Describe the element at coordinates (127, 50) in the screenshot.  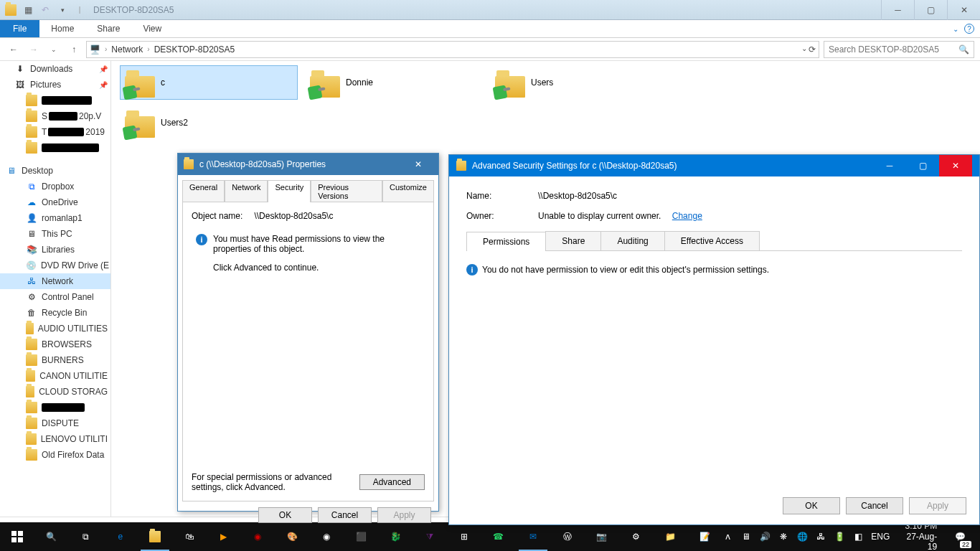
I see `breadcrumb-network: Network` at that location.